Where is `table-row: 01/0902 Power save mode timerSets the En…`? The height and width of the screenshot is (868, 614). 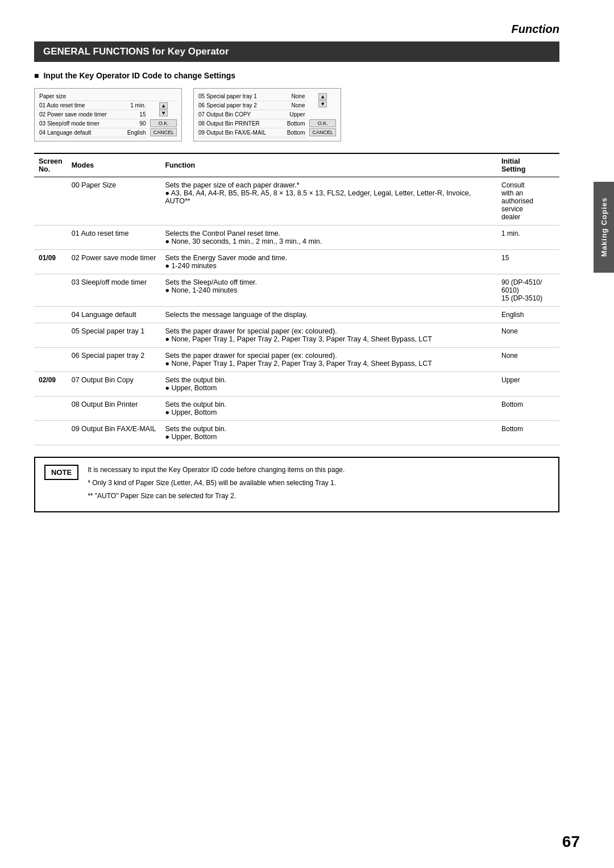 table-row: 01/0902 Power save mode timerSets the En… is located at coordinates (297, 262).